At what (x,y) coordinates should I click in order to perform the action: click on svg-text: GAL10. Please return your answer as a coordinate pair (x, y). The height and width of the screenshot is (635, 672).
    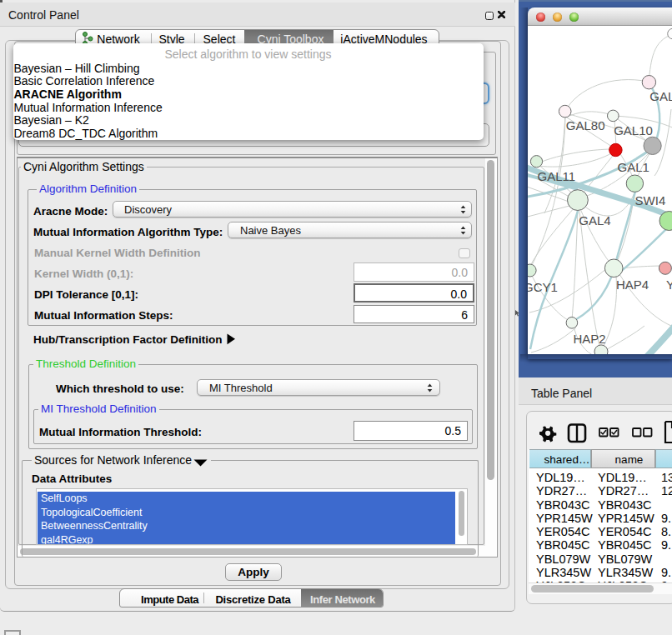
    Looking at the image, I should click on (634, 130).